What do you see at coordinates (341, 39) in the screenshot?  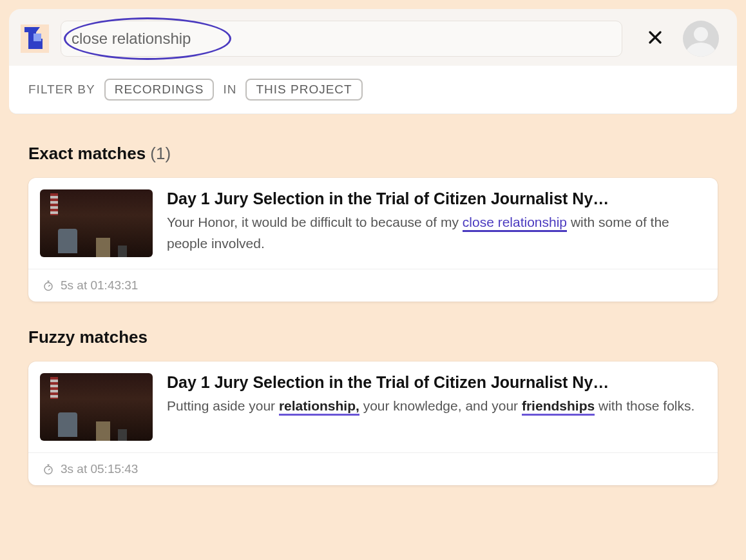 I see `search-field` at bounding box center [341, 39].